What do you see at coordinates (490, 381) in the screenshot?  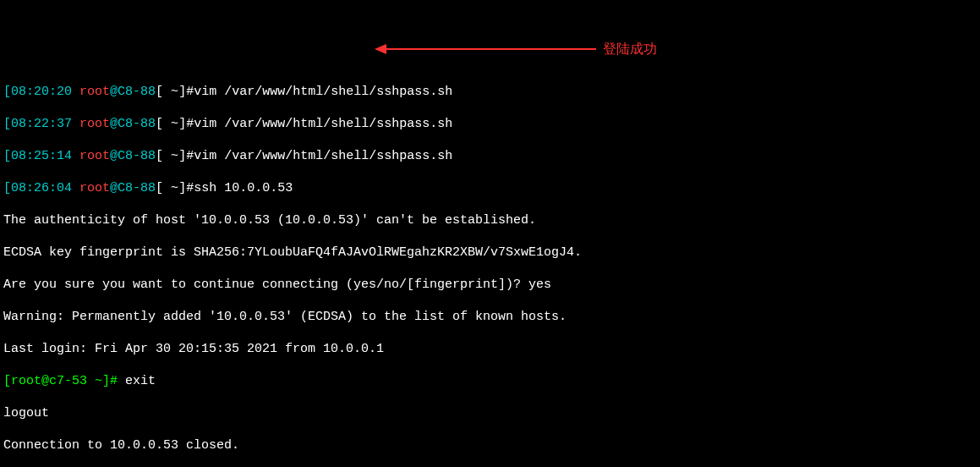 I see `remote-prompt-line: [root@c7-53 ~]# exit` at bounding box center [490, 381].